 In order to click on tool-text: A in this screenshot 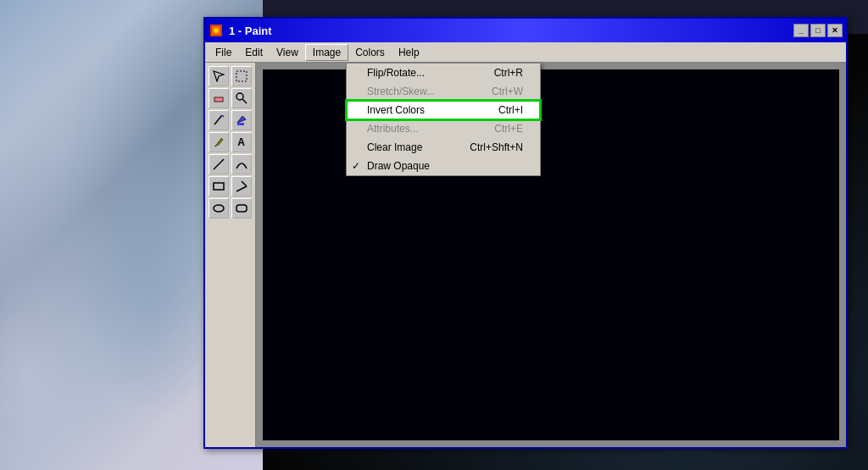, I will do `click(242, 142)`.